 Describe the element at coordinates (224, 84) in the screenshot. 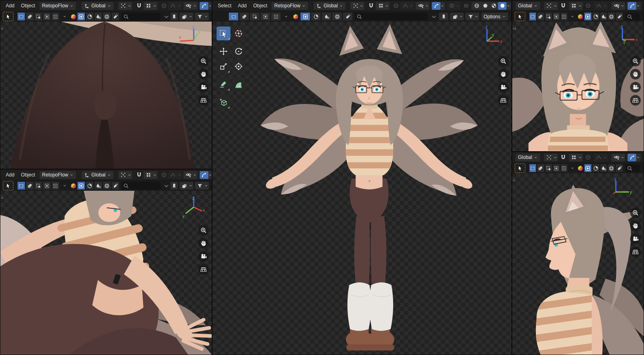

I see `tool-annotate` at that location.